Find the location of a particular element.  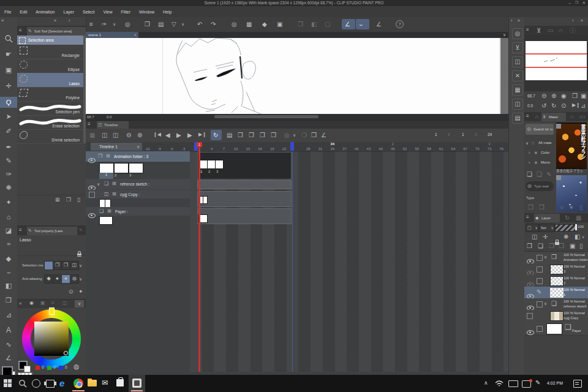

snap-special-ruler-icon: ⌣ is located at coordinates (363, 24).